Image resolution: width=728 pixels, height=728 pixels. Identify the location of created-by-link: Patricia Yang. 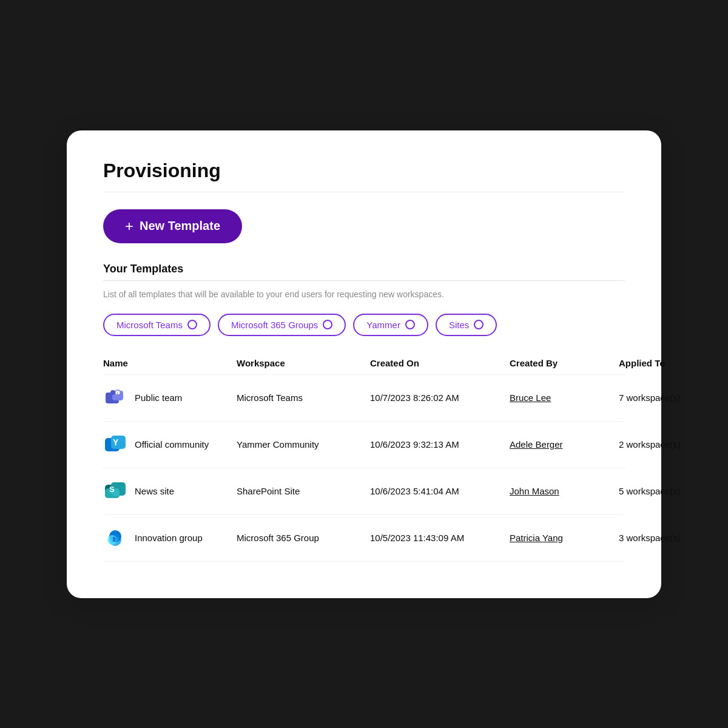
(536, 538).